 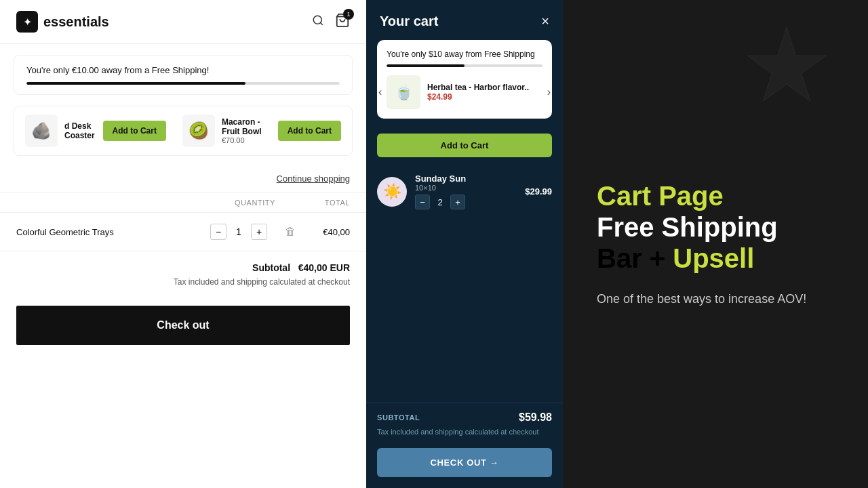 What do you see at coordinates (183, 131) in the screenshot?
I see `upsell-items-list: 🪨 d Desk Coaster Add to Cart 🥝 Macaron -…` at bounding box center [183, 131].